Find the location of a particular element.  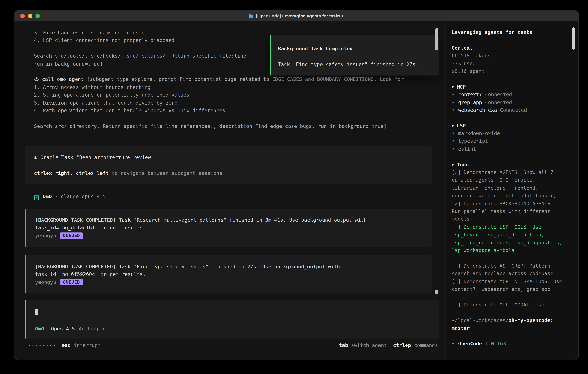

log-line: 1. Array access without bounds checking is located at coordinates (234, 87).